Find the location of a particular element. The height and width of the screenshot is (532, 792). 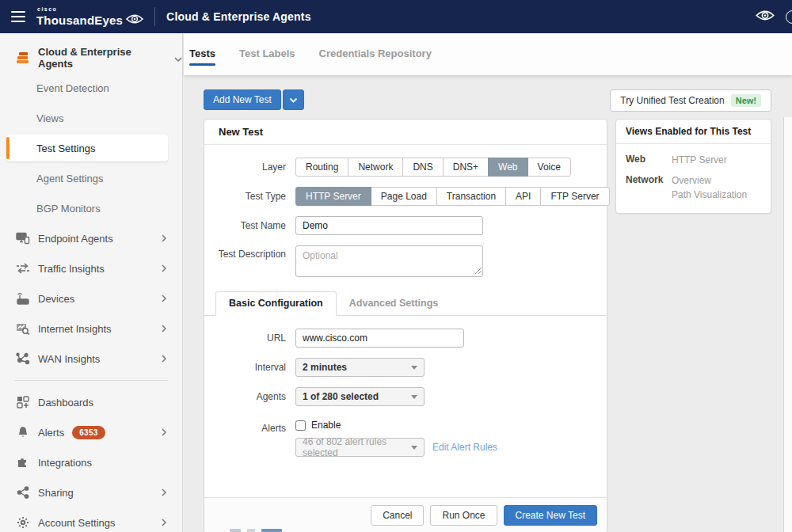

app-header: cisco ThousandEyes Cloud & Enterprise Ag… is located at coordinates (396, 17).